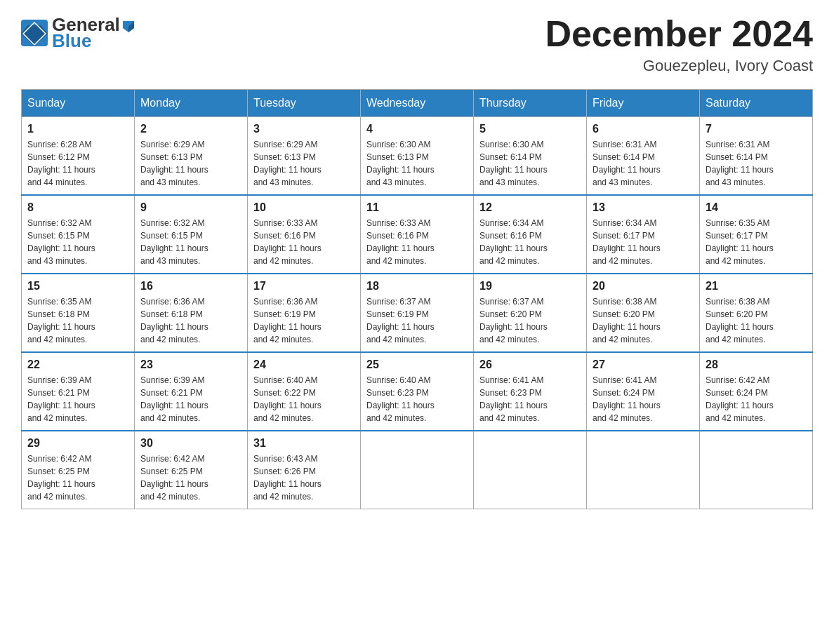 The image size is (834, 644). Describe the element at coordinates (191, 391) in the screenshot. I see `table-row: 23Sunrise: 6:39 AMSunset: 6:21 PMDayligh…` at that location.